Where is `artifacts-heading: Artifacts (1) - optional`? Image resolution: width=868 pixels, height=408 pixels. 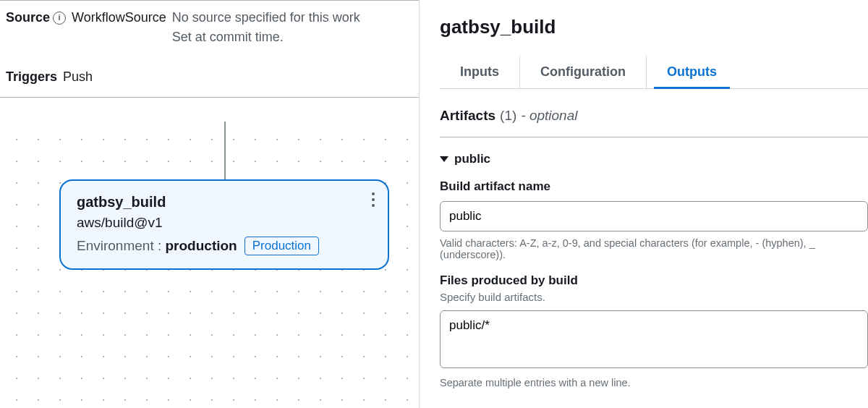 artifacts-heading: Artifacts (1) - optional is located at coordinates (654, 123).